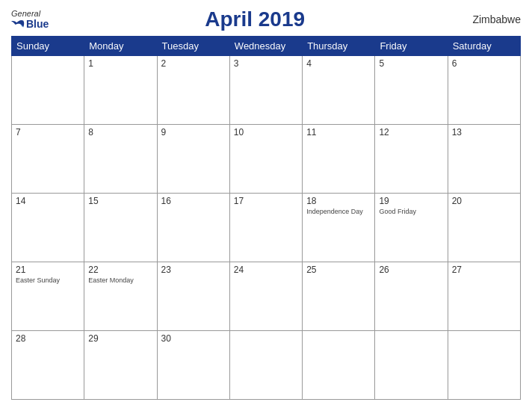  I want to click on day-number: 3, so click(266, 64).